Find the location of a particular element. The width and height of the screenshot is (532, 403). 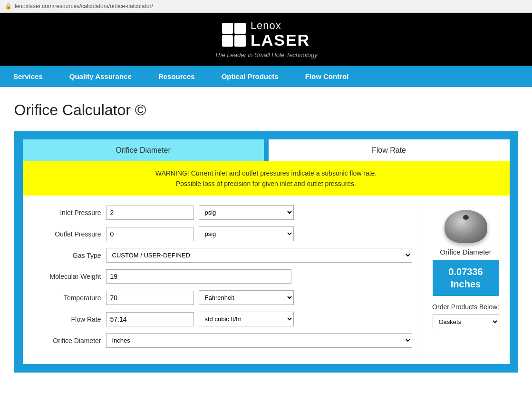

address-bar: 🔒 lenoxlaser.com/resources/calculators/o… is located at coordinates (266, 7).